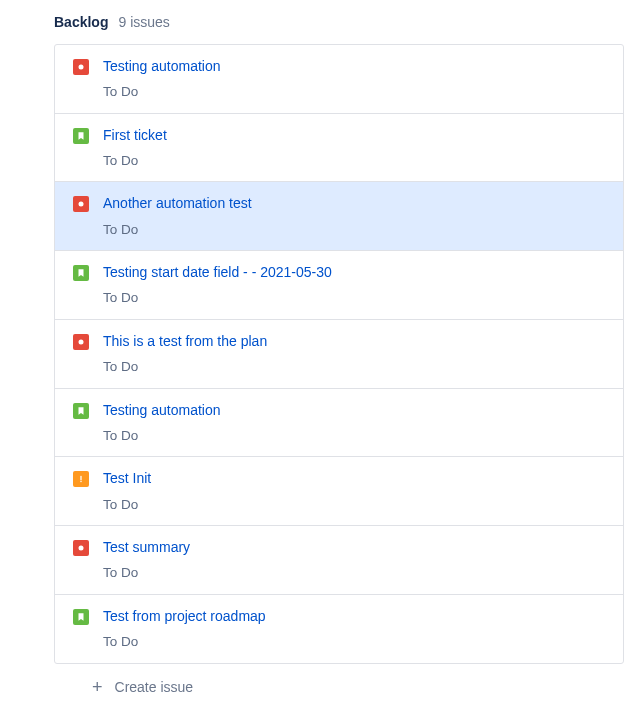 Image resolution: width=624 pixels, height=701 pixels. What do you see at coordinates (339, 629) in the screenshot?
I see `issue-row: Test from project roadmapTo Do` at bounding box center [339, 629].